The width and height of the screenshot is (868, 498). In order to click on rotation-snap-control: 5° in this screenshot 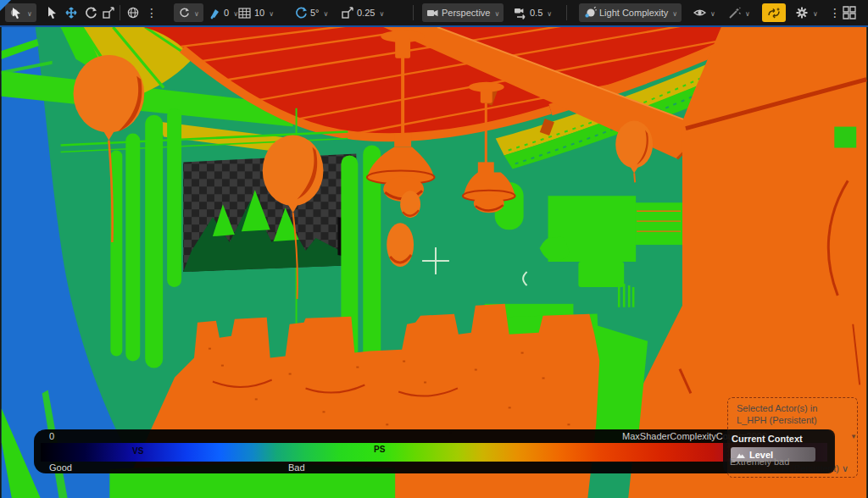, I will do `click(311, 13)`.